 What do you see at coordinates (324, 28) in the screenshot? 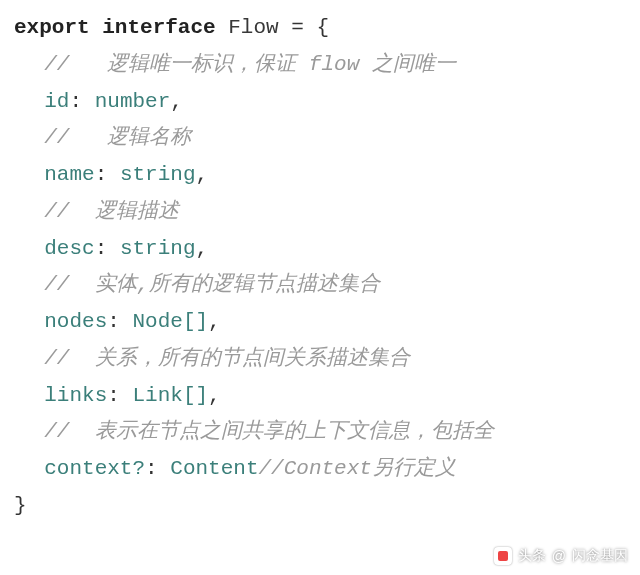
I see `brace-open: {` at bounding box center [324, 28].